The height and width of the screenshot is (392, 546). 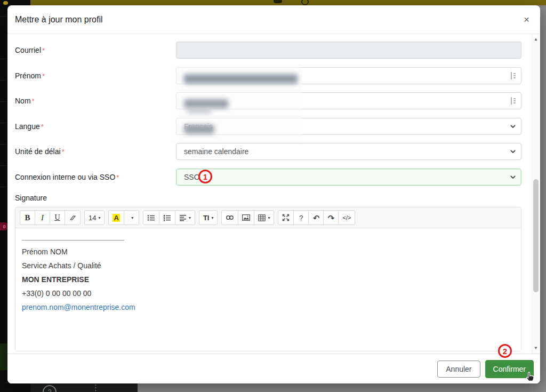 What do you see at coordinates (536, 236) in the screenshot?
I see `scrollbar-thumb` at bounding box center [536, 236].